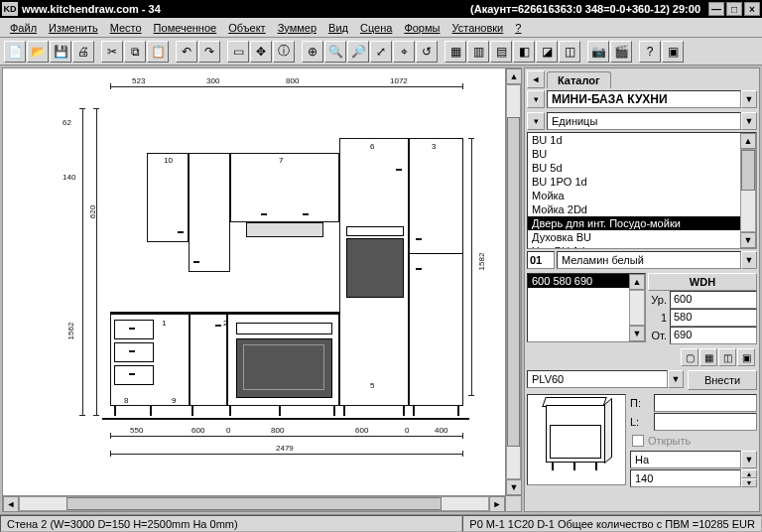 This screenshot has width=762, height=532. I want to click on save-icon: 💾, so click(61, 52).